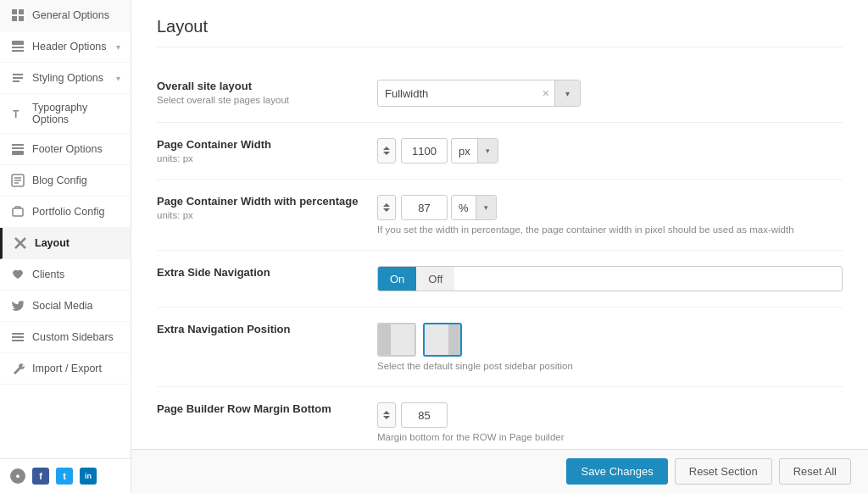 This screenshot has width=868, height=493. I want to click on blog-icon, so click(18, 180).